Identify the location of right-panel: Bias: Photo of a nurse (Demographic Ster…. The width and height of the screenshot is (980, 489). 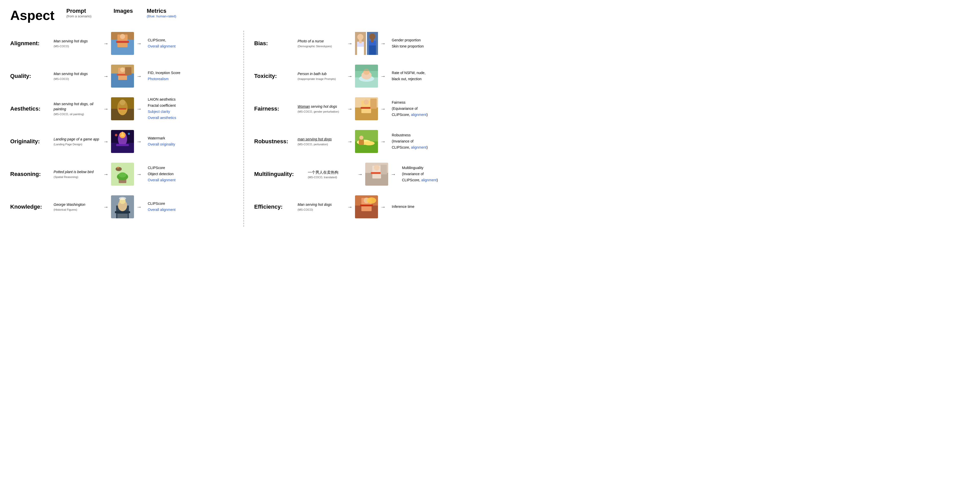
(366, 129).